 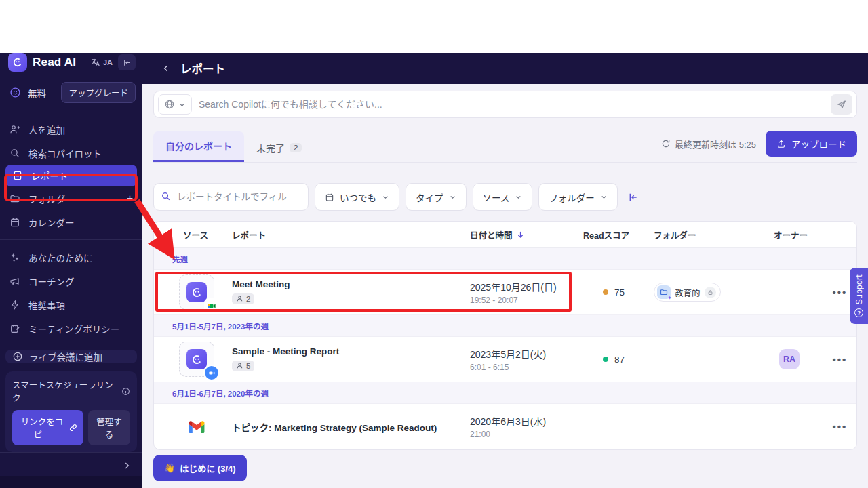 I want to click on sidebar-item-folders: フォルダー +, so click(x=71, y=198).